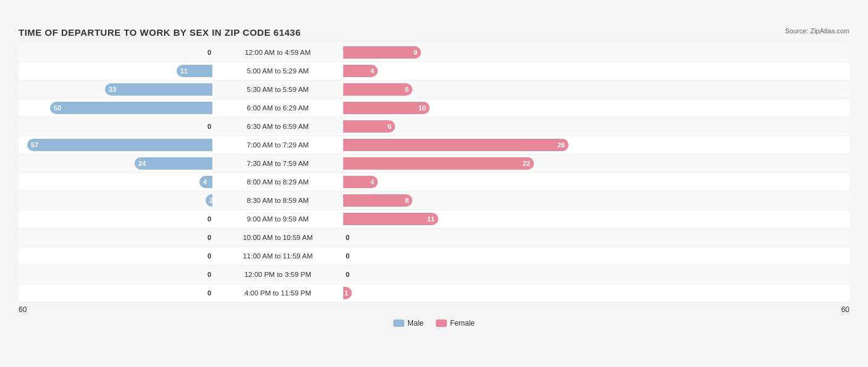 This screenshot has height=367, width=868. I want to click on male-bar: 2, so click(209, 200).